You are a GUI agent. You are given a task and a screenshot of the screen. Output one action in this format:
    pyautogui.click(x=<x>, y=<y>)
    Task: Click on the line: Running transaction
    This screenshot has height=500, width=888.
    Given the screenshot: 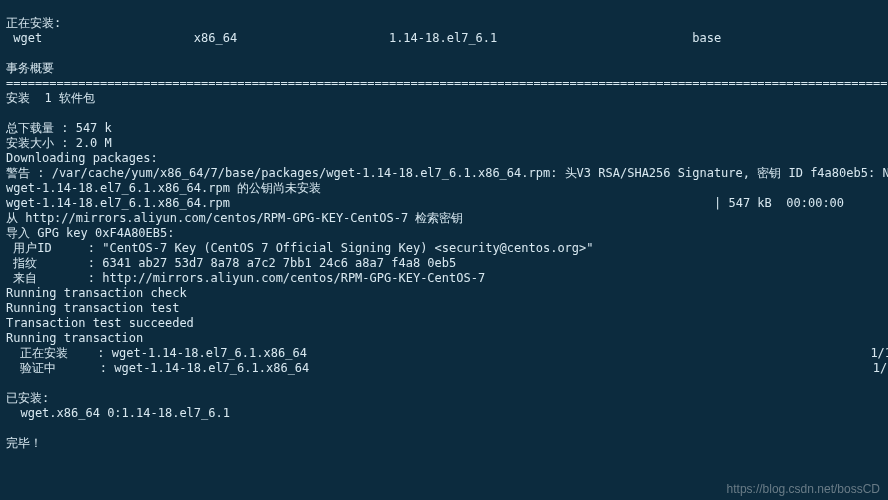 What is the action you would take?
    pyautogui.click(x=74, y=338)
    